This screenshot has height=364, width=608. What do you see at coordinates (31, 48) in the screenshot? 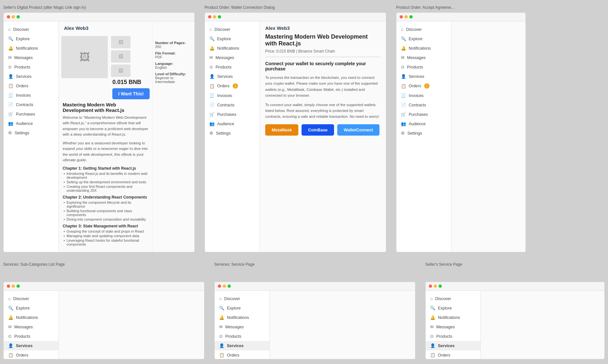
I see `sidebar-item-notifications-1: 🔔 Notifications` at bounding box center [31, 48].